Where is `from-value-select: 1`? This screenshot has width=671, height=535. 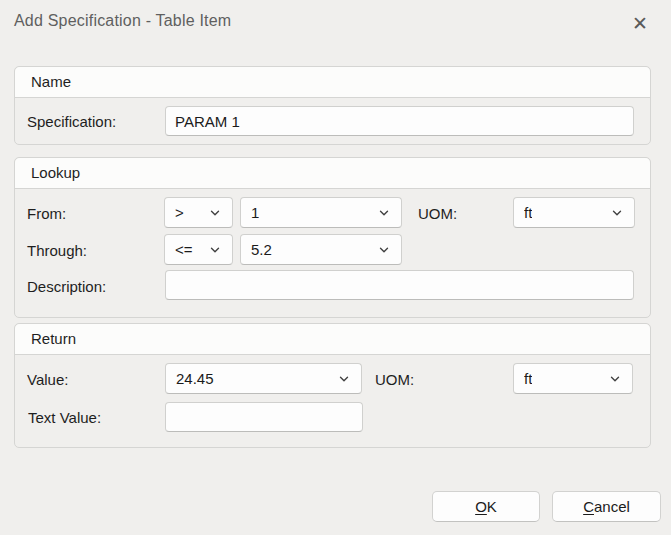 from-value-select: 1 is located at coordinates (321, 212).